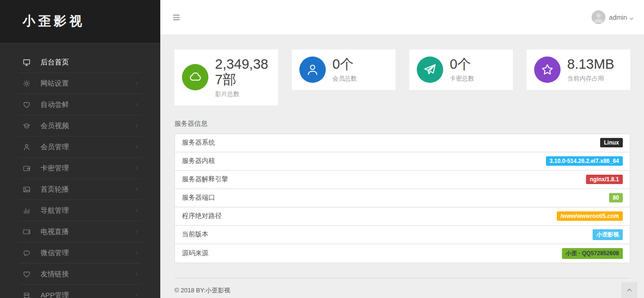  I want to click on server-info-row: 服务器内核 3.10.0-514.26.2.el7.x86_64, so click(403, 162).